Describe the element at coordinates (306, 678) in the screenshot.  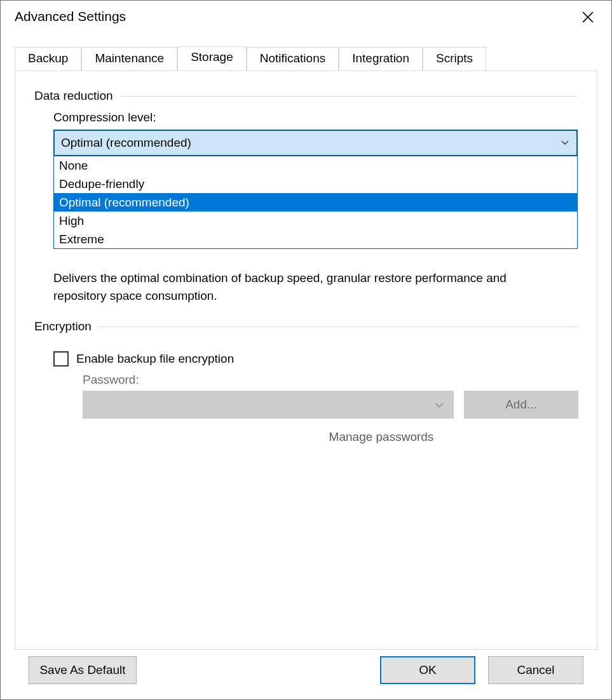
I see `dialog-footer: Save As Default OK Cancel` at that location.